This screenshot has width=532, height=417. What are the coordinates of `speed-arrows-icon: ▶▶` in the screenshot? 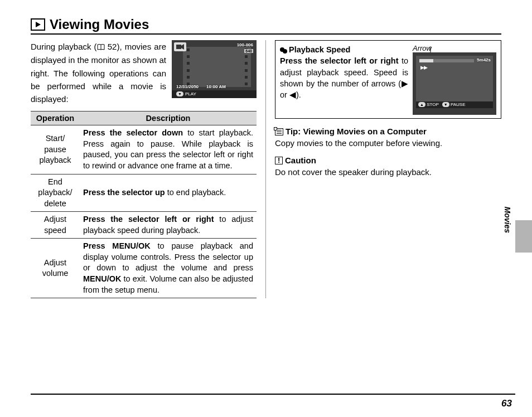 It's located at (424, 67).